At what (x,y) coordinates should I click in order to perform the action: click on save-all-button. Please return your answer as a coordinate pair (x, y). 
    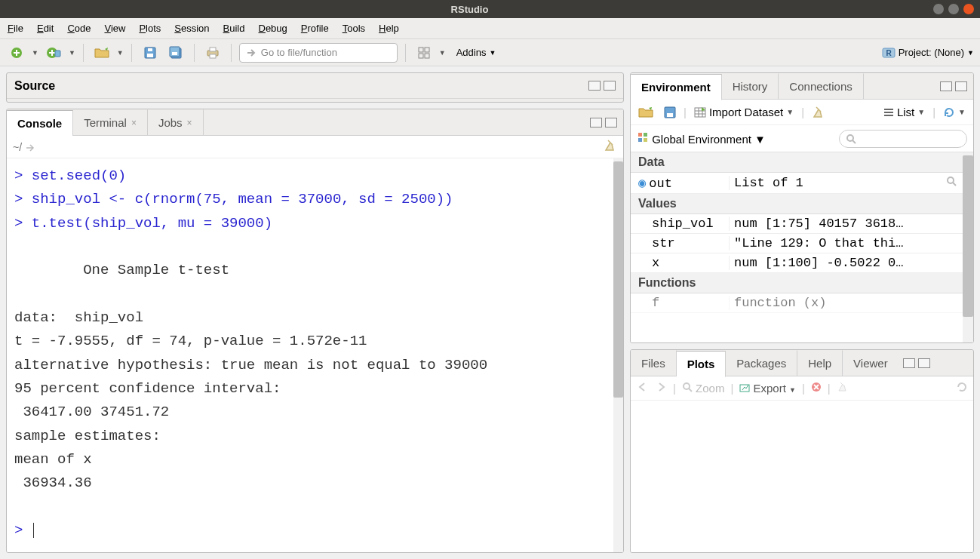
    Looking at the image, I should click on (176, 53).